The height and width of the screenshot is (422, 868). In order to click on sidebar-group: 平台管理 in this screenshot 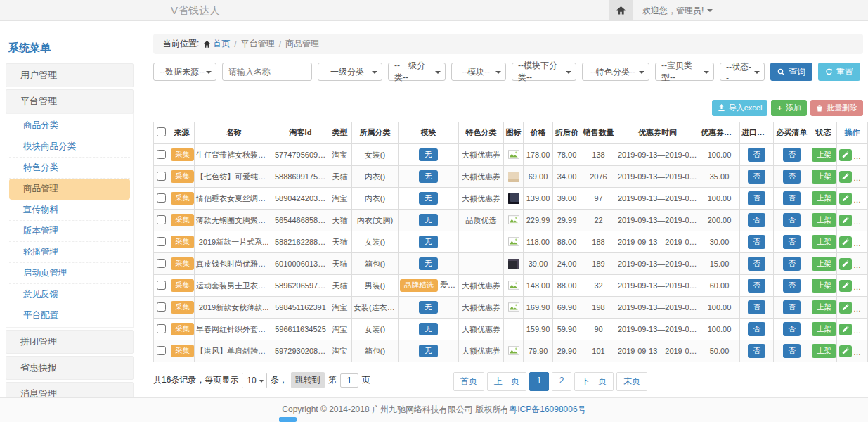, I will do `click(70, 101)`.